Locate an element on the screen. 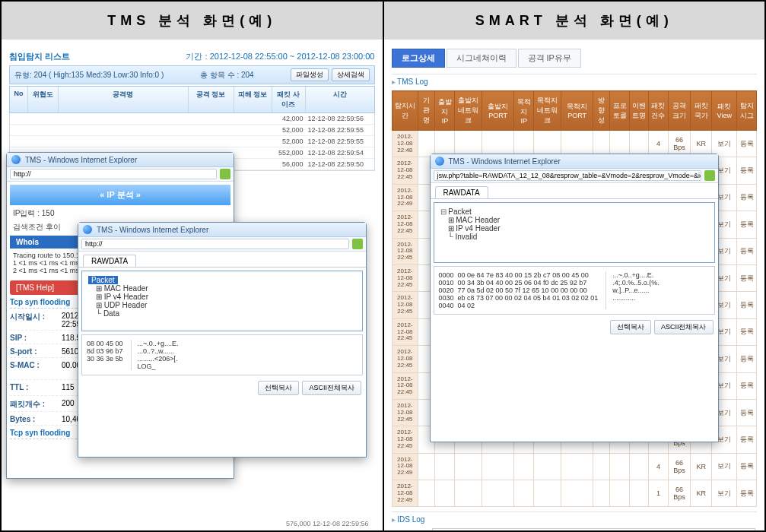 This screenshot has width=766, height=532. ip-input: 150 is located at coordinates (49, 213).